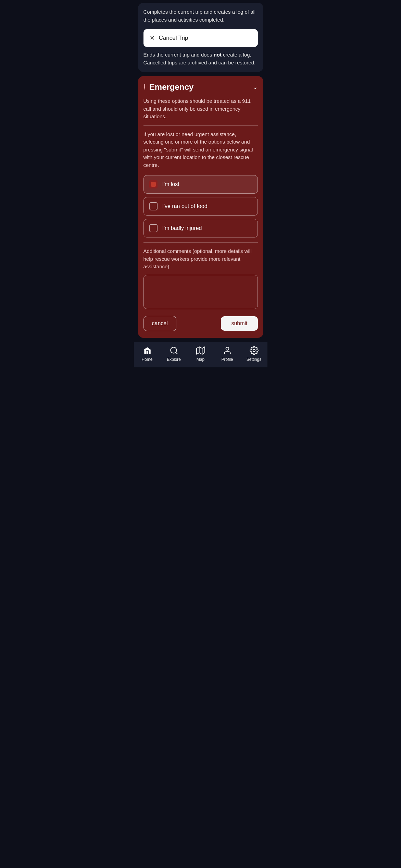 This screenshot has height=868, width=401. What do you see at coordinates (185, 206) in the screenshot?
I see `checkbox-food-label: I've ran out of food` at bounding box center [185, 206].